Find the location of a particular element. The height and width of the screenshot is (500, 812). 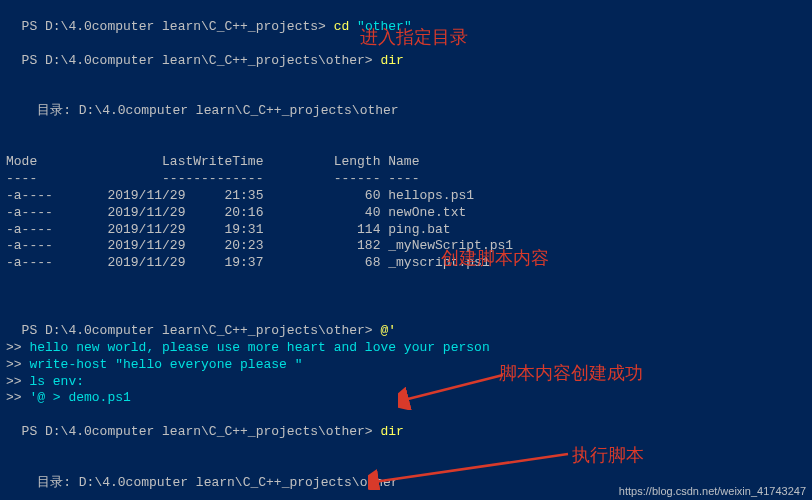

list-row: -a---- 2019/11/29 19:31 114 ping.bat is located at coordinates (409, 230).